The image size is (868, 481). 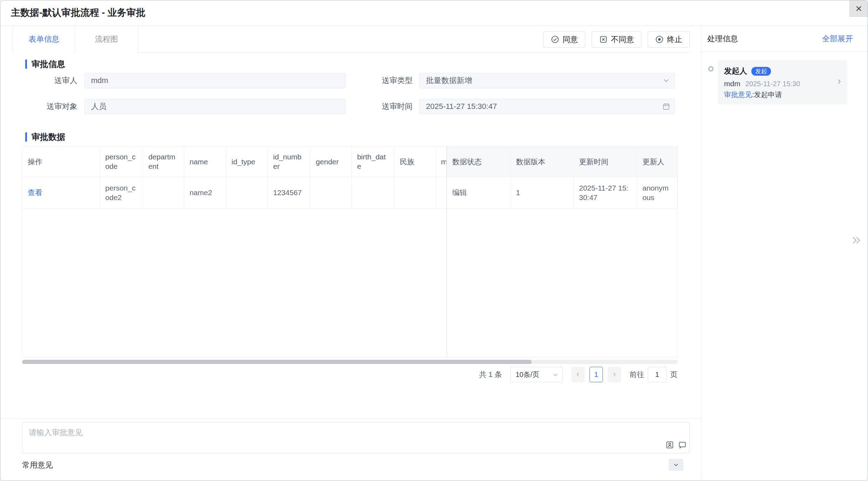 What do you see at coordinates (578, 375) in the screenshot?
I see `pagination: 共 1 条 10条/页 1 前往 页` at bounding box center [578, 375].